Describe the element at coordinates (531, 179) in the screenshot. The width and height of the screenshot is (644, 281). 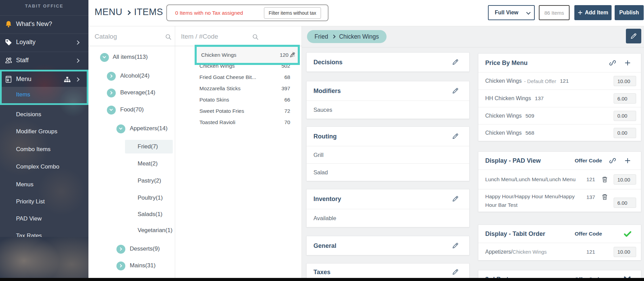
I see `menu-path: Lunch Menu/Lunch Menu/Lunch Menu` at that location.